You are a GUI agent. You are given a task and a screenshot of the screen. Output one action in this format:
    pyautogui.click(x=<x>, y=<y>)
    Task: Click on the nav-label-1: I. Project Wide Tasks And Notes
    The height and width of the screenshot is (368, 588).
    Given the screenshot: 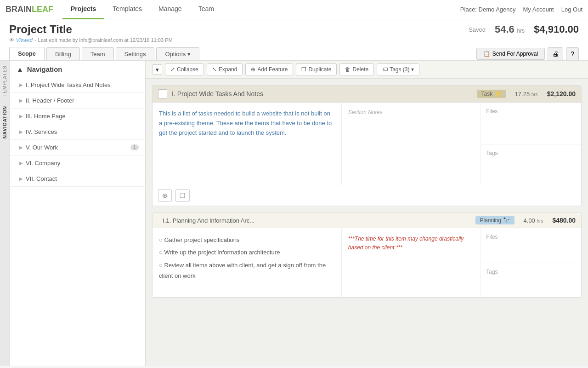 What is the action you would take?
    pyautogui.click(x=68, y=85)
    